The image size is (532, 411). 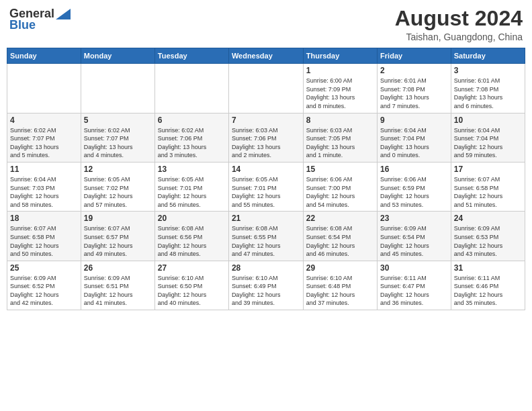 I want to click on weekday-header-monday: Monday, so click(x=118, y=56).